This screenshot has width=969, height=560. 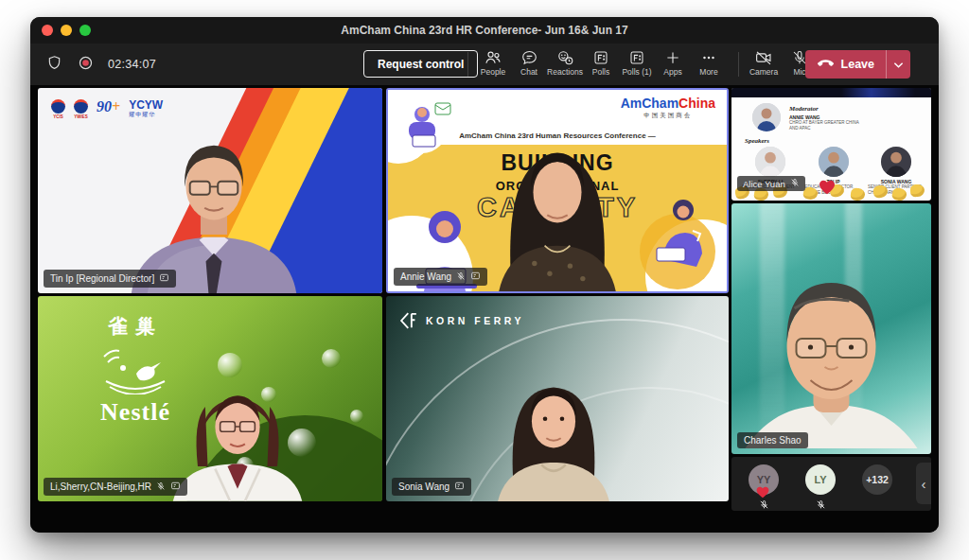 I want to click on moderator-photo, so click(x=766, y=117).